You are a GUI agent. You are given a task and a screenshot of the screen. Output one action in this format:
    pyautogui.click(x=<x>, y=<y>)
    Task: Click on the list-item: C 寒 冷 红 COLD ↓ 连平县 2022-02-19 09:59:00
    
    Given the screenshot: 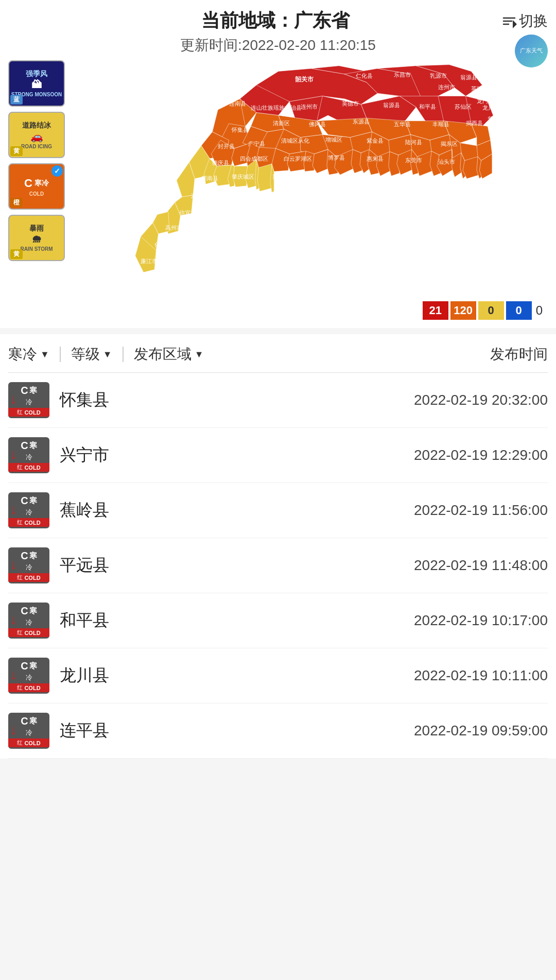 What is the action you would take?
    pyautogui.click(x=278, y=731)
    